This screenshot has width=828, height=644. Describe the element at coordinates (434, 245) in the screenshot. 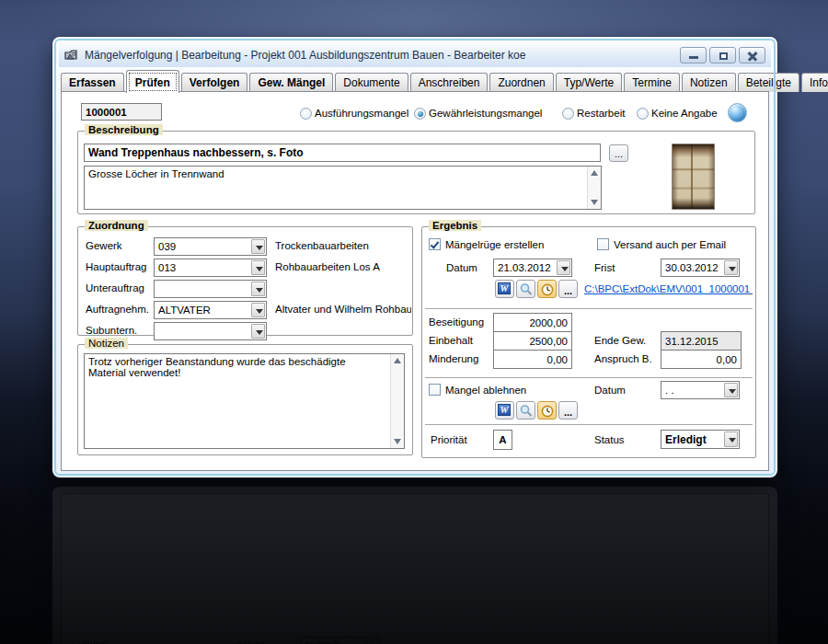

I see `maengelruege-checkbox` at that location.